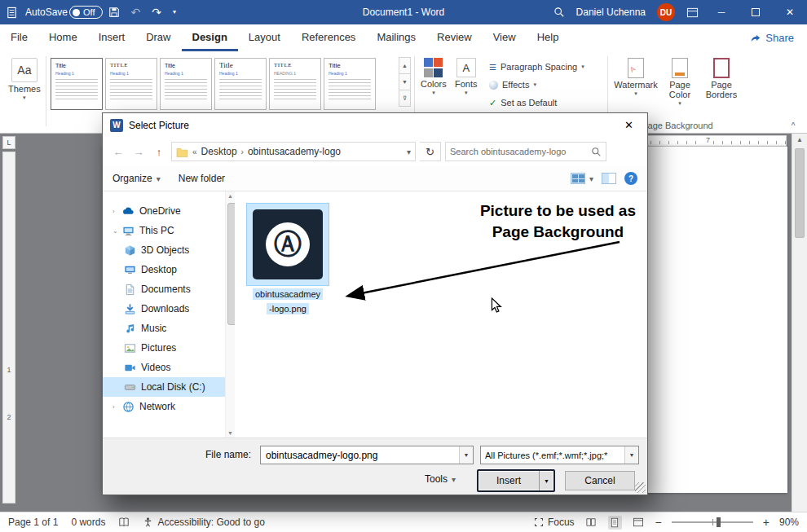 This screenshot has width=807, height=532. I want to click on new-folder-button: New folder, so click(202, 178).